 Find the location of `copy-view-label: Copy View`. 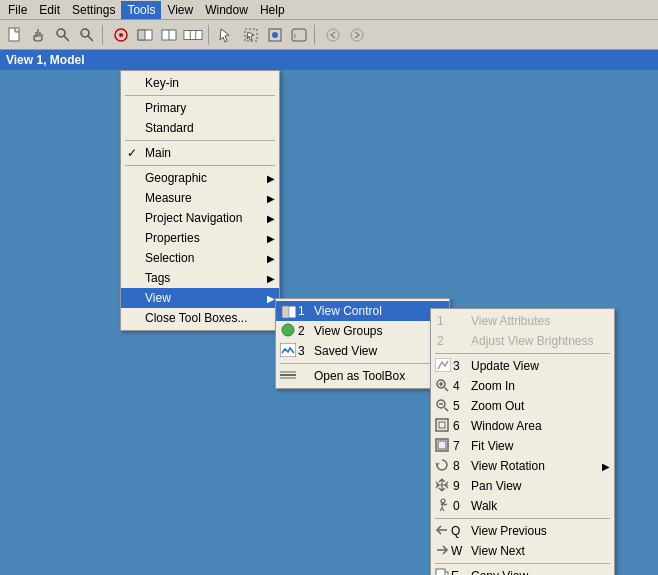

copy-view-label: Copy View is located at coordinates (500, 572).